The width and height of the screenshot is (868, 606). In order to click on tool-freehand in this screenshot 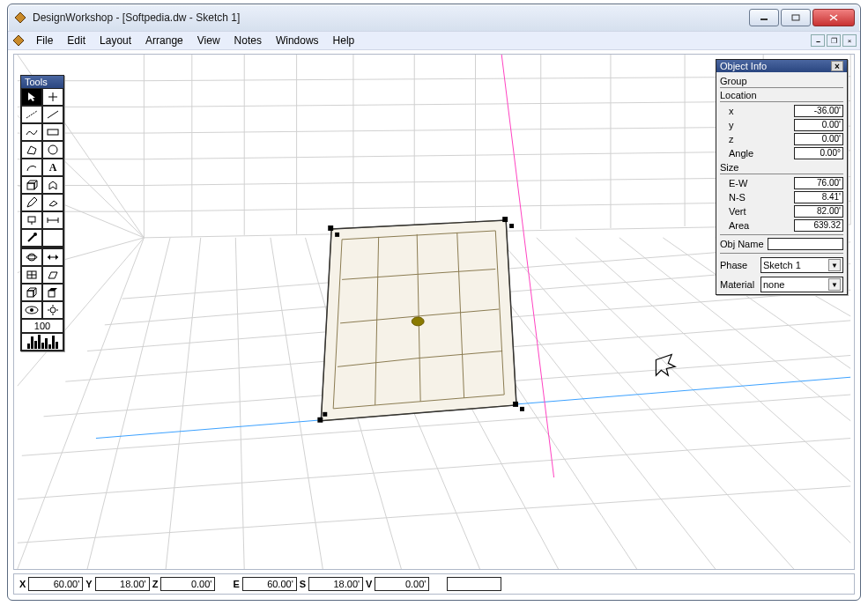, I will do `click(32, 132)`.